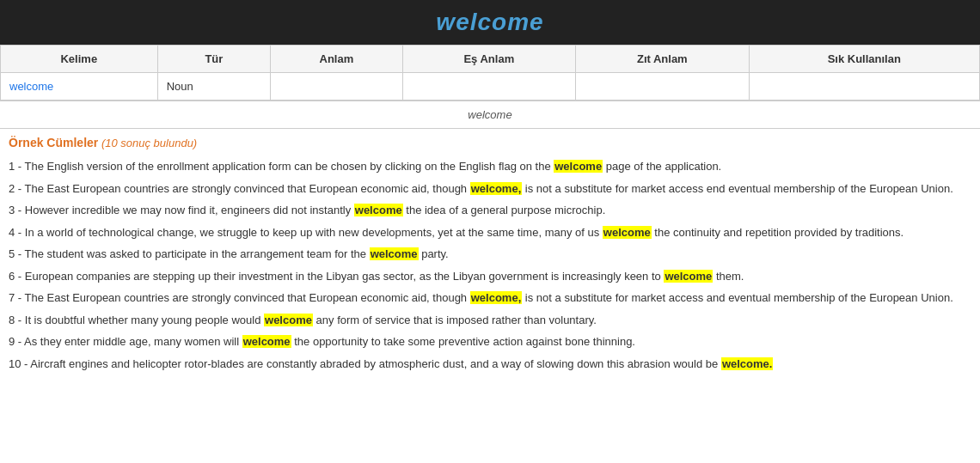  I want to click on sentence-item: 4 - In a world of technological change, …, so click(490, 233).